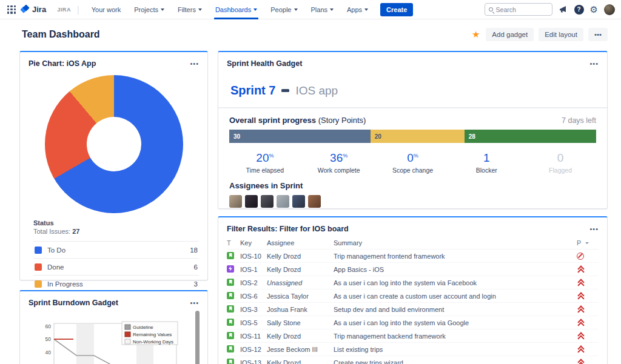 This screenshot has width=621, height=364. I want to click on sprint-burndown-gadget: Sprint Burndown Gadget ••• 60 50 40 30 S…, so click(114, 327).